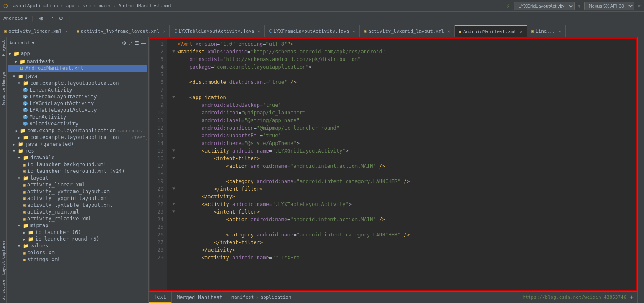 This screenshot has height=303, width=644. Describe the element at coordinates (78, 151) in the screenshot. I see `tree-res: ▼ 📁 res` at that location.